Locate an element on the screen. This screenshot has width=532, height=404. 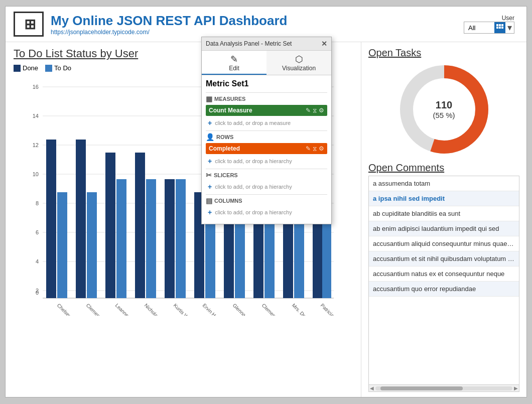
svg-text: Chelsey Dietrich is located at coordinates (71, 309).